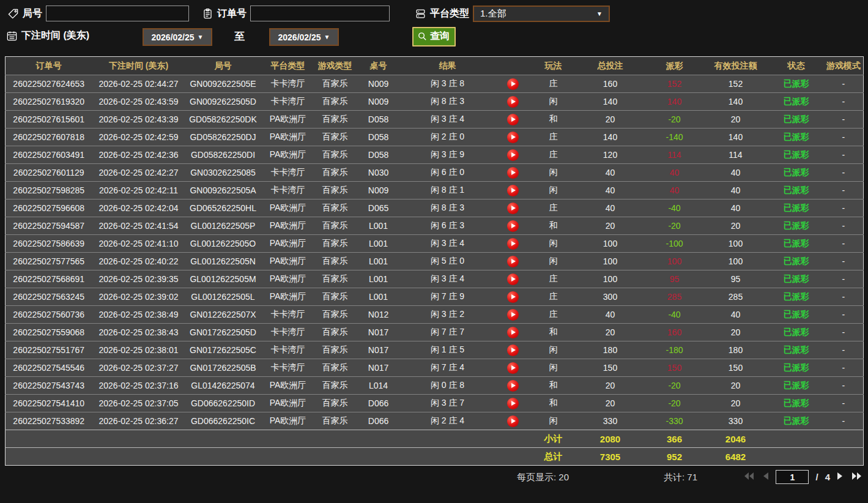 This screenshot has width=868, height=503. I want to click on next-page-button, so click(840, 477).